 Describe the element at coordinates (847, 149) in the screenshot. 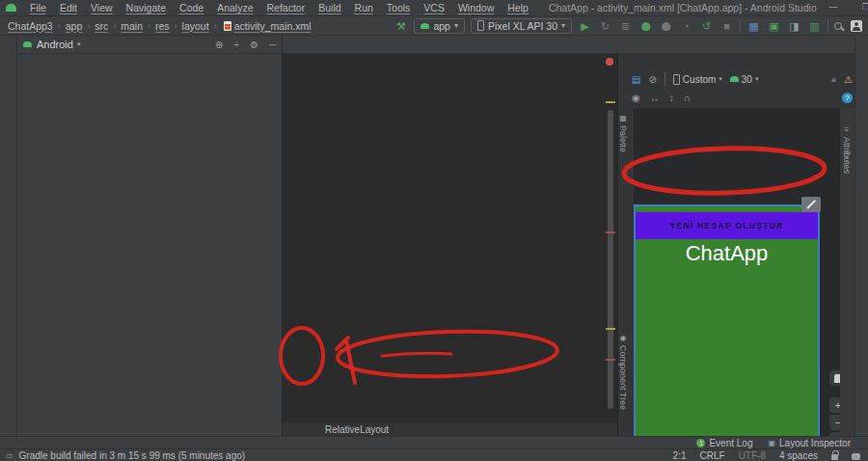

I see `tab-attributes: ≡ Attributes` at that location.